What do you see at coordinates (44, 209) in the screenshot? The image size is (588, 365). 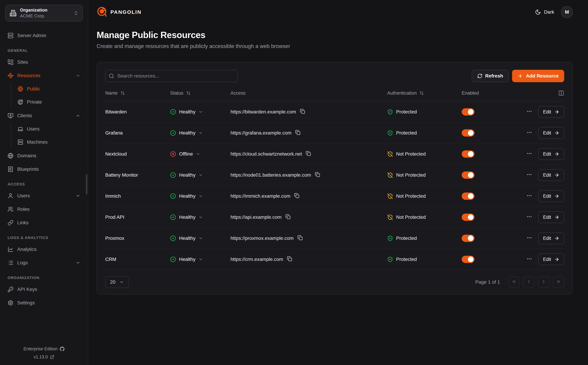 I see `sidebar-item-access-roles: Roles` at bounding box center [44, 209].